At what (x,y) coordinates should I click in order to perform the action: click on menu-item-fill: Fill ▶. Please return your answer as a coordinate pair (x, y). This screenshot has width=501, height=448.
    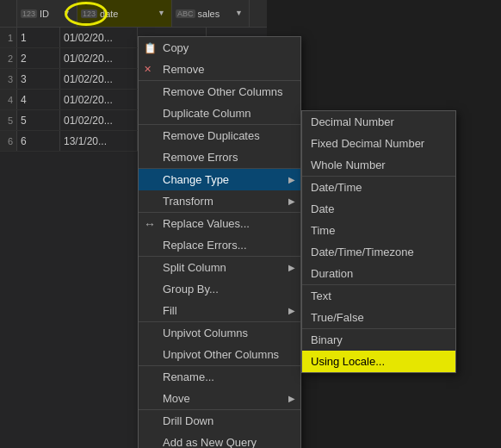
    Looking at the image, I should click on (220, 310).